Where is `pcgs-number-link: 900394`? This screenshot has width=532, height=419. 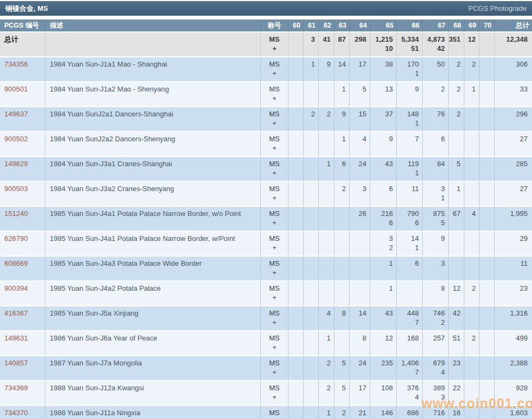 pcgs-number-link: 900394 is located at coordinates (16, 288).